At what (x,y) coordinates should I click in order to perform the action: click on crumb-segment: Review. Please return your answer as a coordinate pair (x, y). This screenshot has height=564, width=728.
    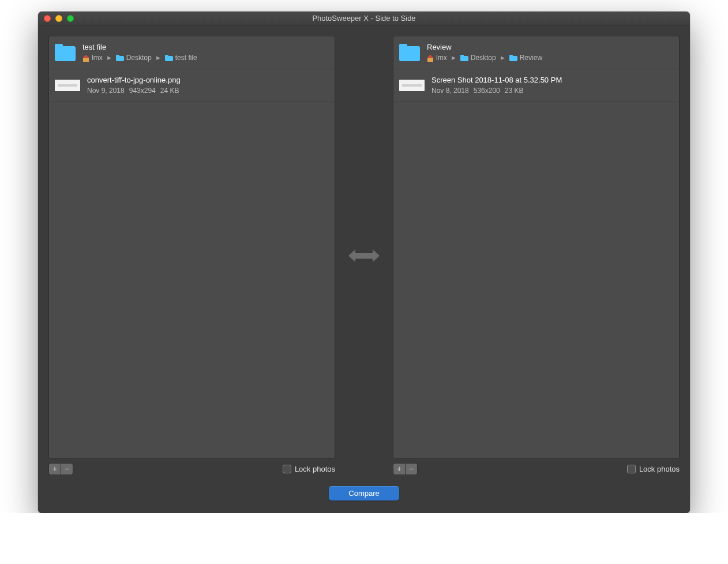
    Looking at the image, I should click on (531, 58).